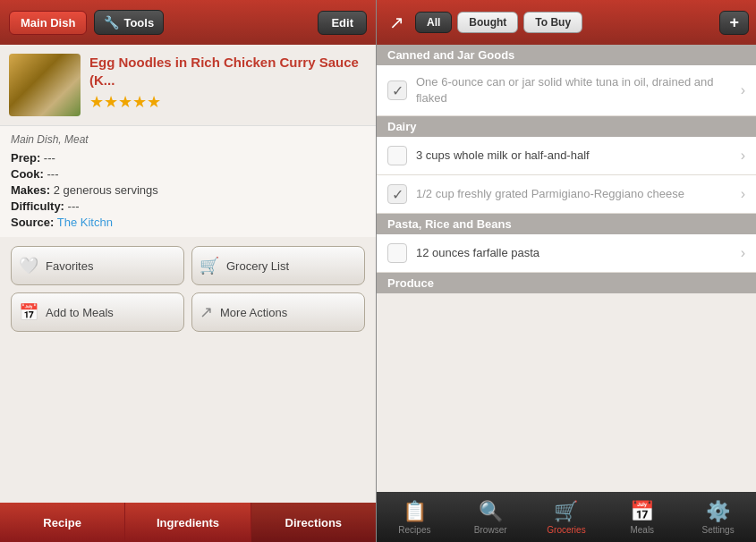  Describe the element at coordinates (488, 22) in the screenshot. I see `filter-bought-button: Bought` at that location.